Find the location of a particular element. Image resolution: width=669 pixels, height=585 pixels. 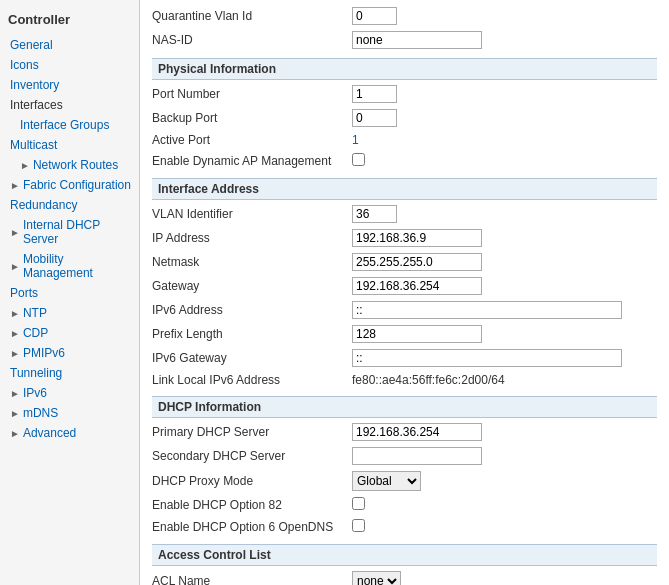

sidebar-item-label: mDNS is located at coordinates (40, 413).